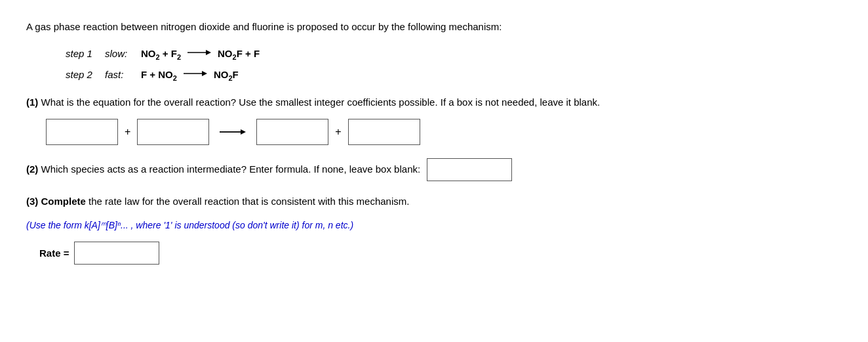 Image resolution: width=868 pixels, height=342 pixels. What do you see at coordinates (434, 169) in the screenshot?
I see `q2-title: (2) Which species acts as a reaction int…` at bounding box center [434, 169].